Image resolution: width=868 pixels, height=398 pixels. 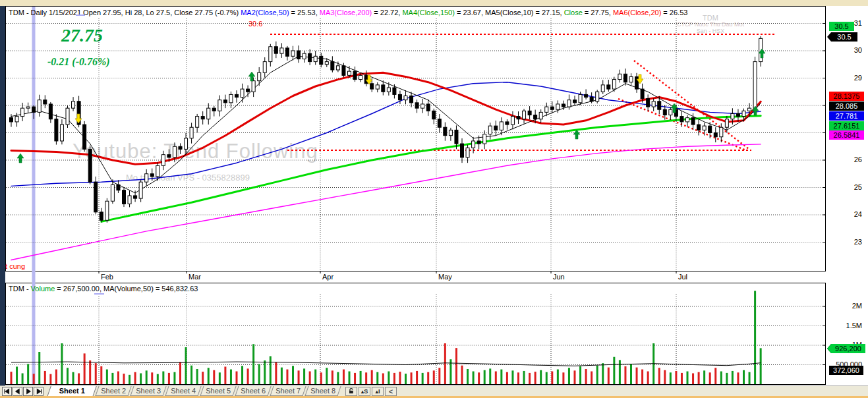 I want to click on sheet-tab-label: Sheet 2, so click(x=113, y=391).